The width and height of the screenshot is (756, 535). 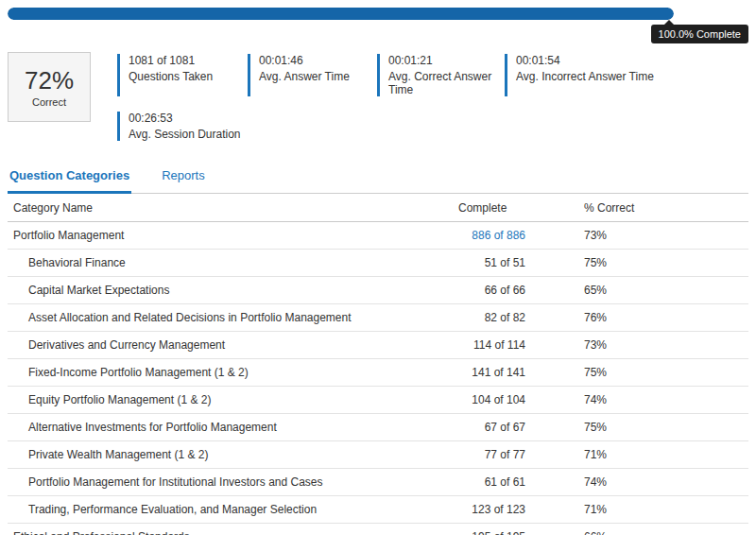 What do you see at coordinates (49, 87) in the screenshot?
I see `score-box: 72% Correct` at bounding box center [49, 87].